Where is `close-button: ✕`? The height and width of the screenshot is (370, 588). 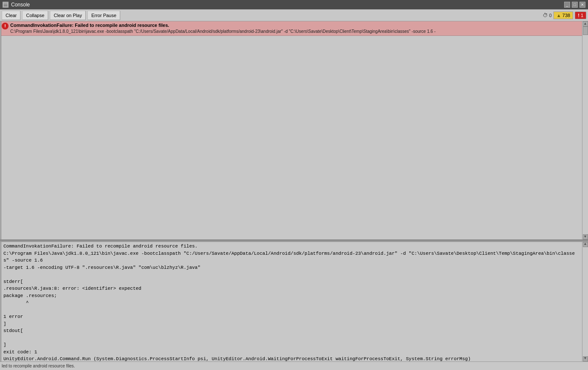 close-button: ✕ is located at coordinates (582, 5).